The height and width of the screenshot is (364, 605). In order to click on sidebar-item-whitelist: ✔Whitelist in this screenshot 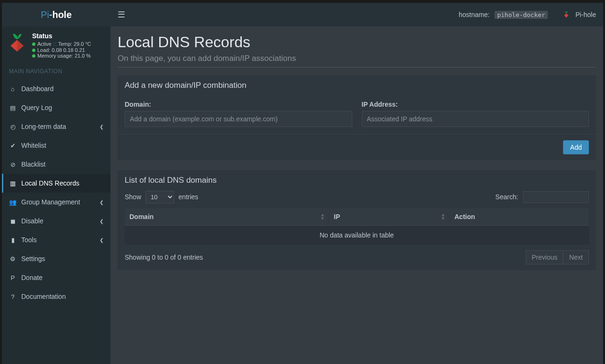, I will do `click(56, 145)`.